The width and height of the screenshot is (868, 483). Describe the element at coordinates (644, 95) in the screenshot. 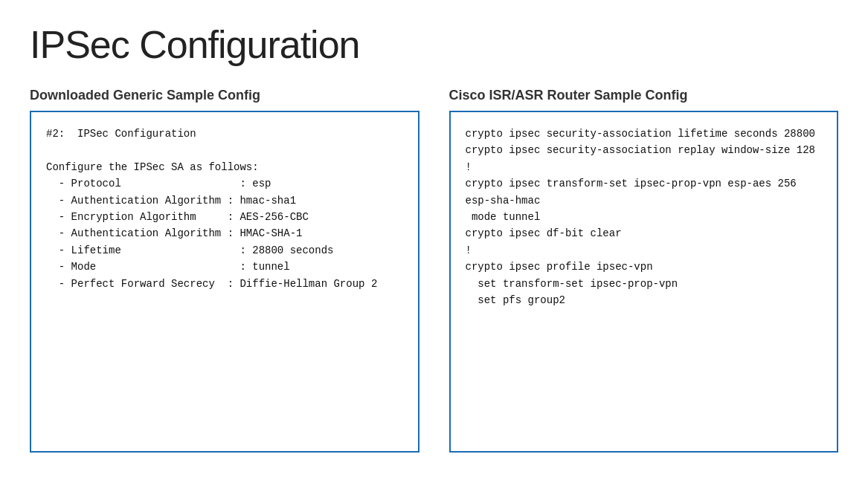

I see `right-column-label: Cisco ISR/ASR Router Sample Config` at that location.